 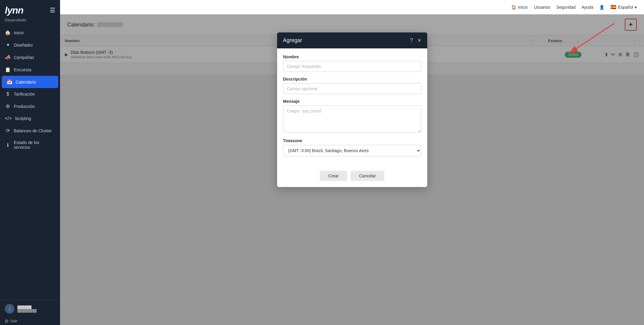 I want to click on topnav-seguridad-label: Seguridad, so click(x=566, y=7).